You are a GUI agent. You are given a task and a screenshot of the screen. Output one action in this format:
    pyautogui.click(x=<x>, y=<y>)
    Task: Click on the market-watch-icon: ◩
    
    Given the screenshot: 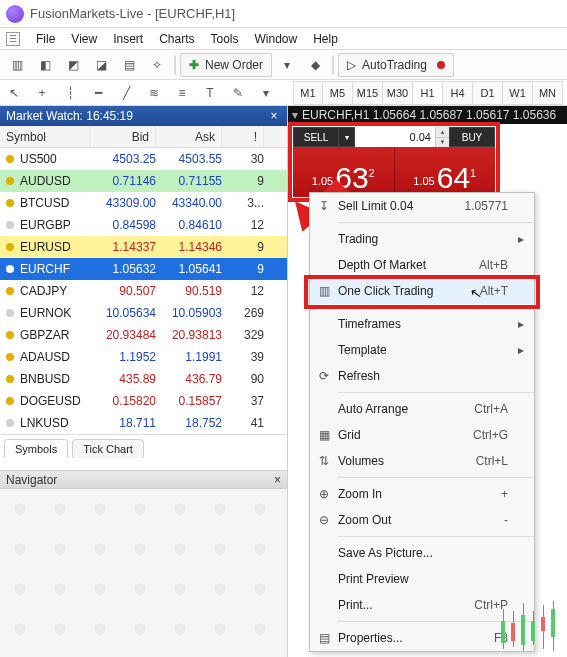 What is the action you would take?
    pyautogui.click(x=73, y=65)
    